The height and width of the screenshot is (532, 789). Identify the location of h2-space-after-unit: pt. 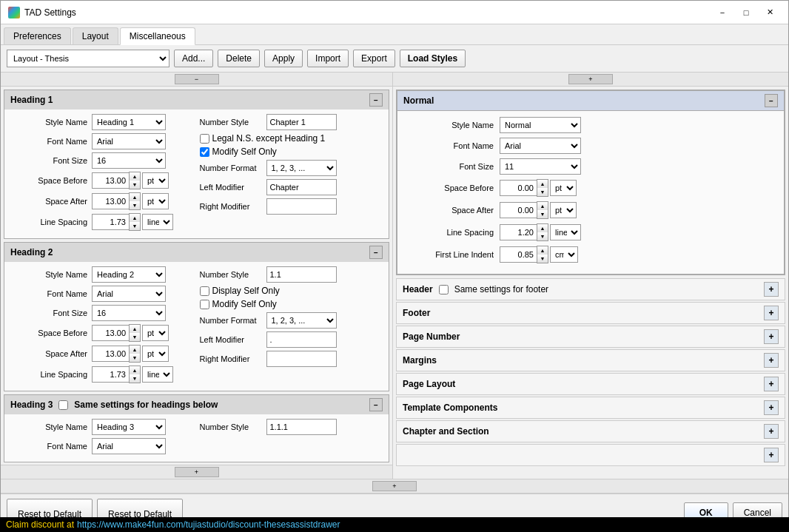
(155, 354).